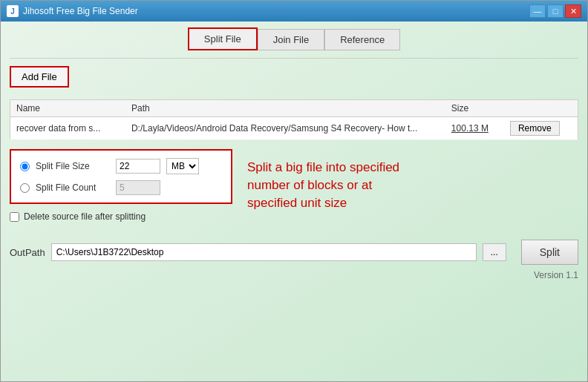 The width and height of the screenshot is (588, 382). I want to click on delete-source-label: Delete source file after splitting, so click(85, 217).